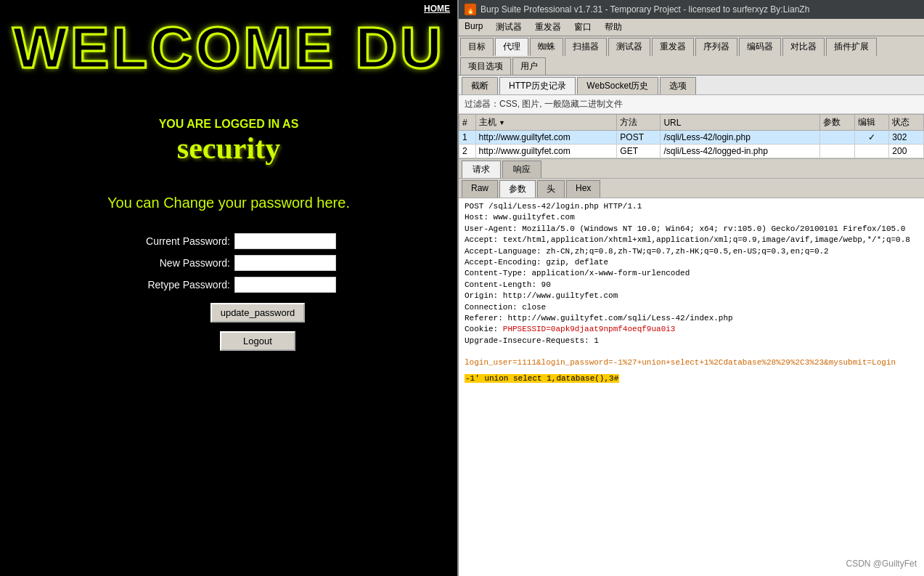  Describe the element at coordinates (907, 138) in the screenshot. I see `cell-status: 302` at that location.